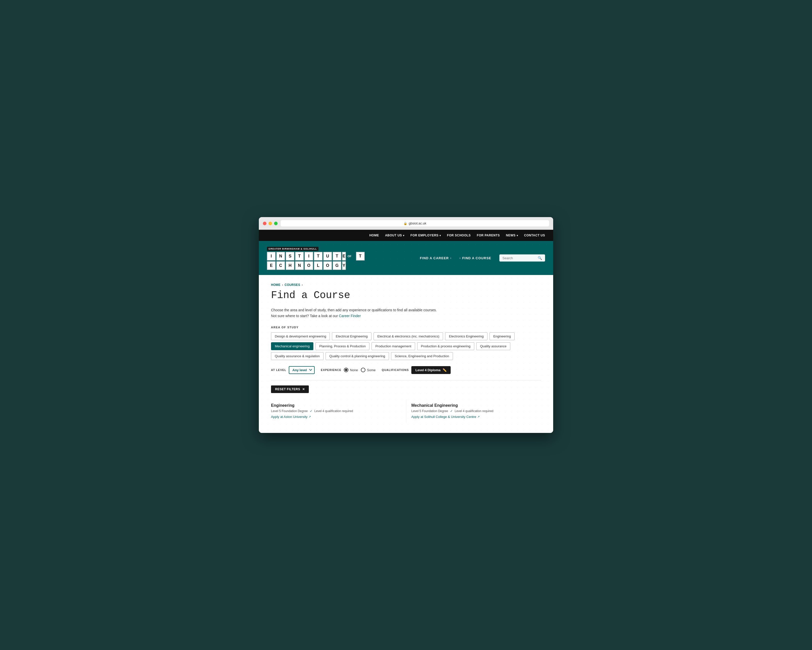 The width and height of the screenshot is (812, 650). What do you see at coordinates (360, 370) in the screenshot?
I see `experience-radio-group: None Some` at bounding box center [360, 370].